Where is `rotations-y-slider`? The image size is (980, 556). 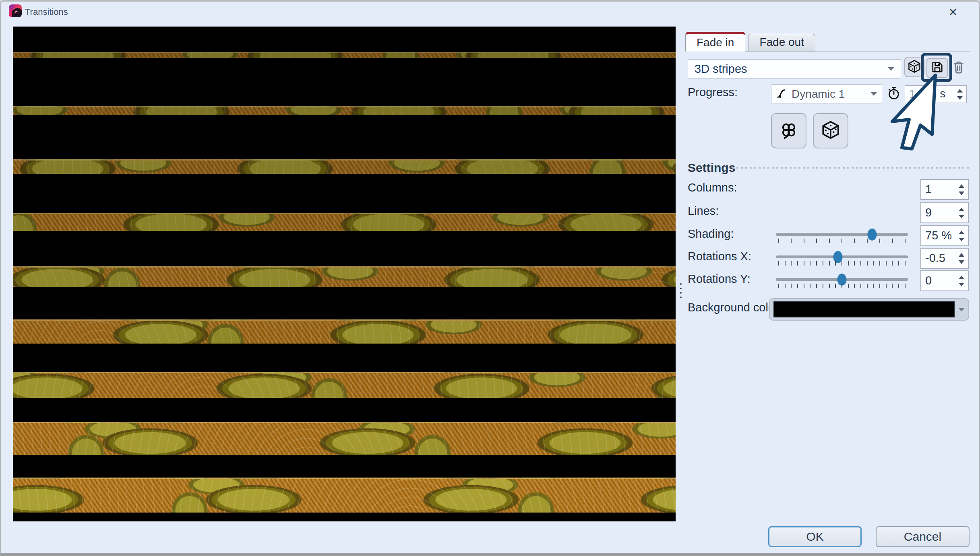 rotations-y-slider is located at coordinates (842, 281).